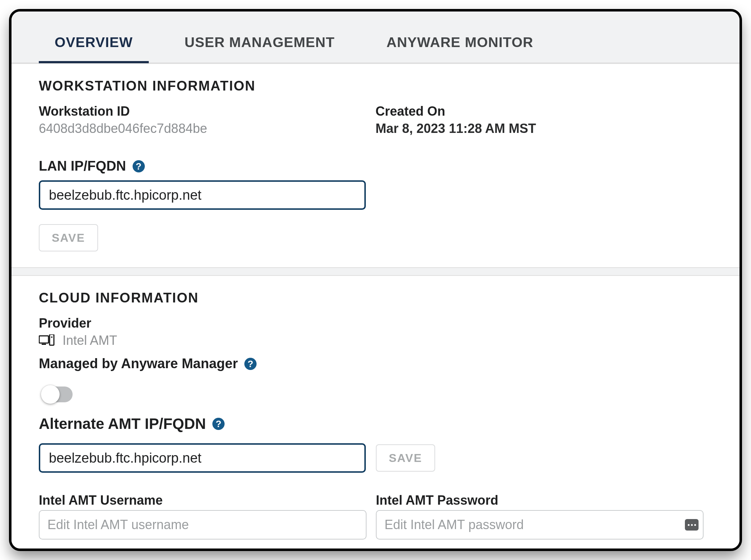 This screenshot has width=751, height=560. Describe the element at coordinates (260, 46) in the screenshot. I see `tab-user-management: USER MANAGEMENT` at that location.